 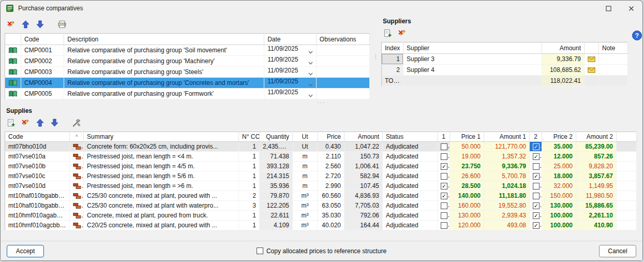 I want to click on copy-prices-checkbox: Copy allocated prices to reference struc…, so click(x=322, y=251).